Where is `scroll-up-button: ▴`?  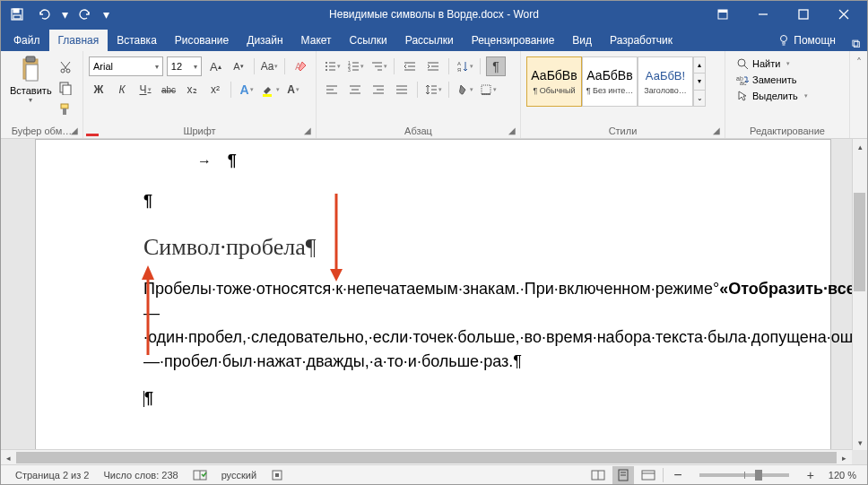
scroll-up-button: ▴ is located at coordinates (860, 147).